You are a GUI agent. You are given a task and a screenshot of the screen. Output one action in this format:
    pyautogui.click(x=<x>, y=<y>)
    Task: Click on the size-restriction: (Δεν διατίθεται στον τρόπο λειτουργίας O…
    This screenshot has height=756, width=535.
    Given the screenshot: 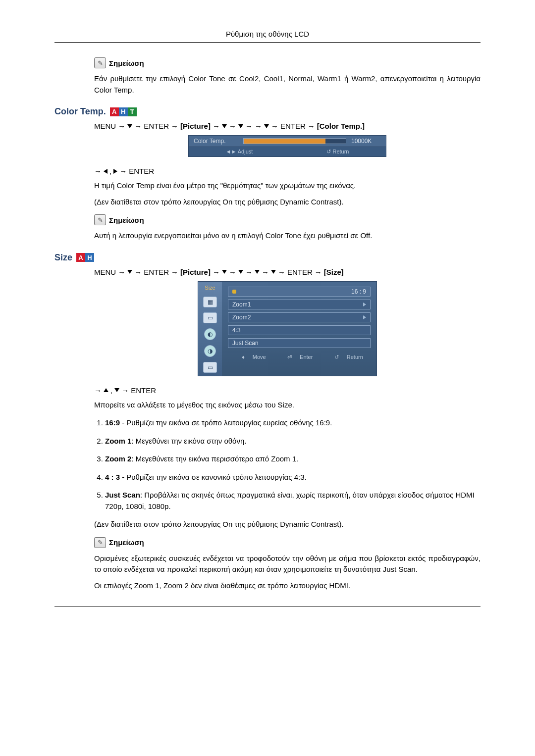 What is the action you would take?
    pyautogui.click(x=287, y=525)
    